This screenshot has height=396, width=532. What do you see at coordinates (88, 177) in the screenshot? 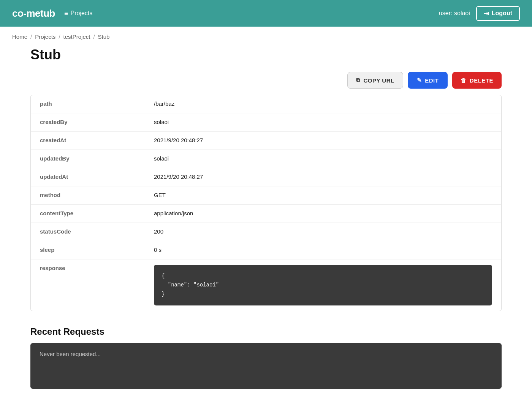
I see `field-label-updatedat: updatedAt` at bounding box center [88, 177].